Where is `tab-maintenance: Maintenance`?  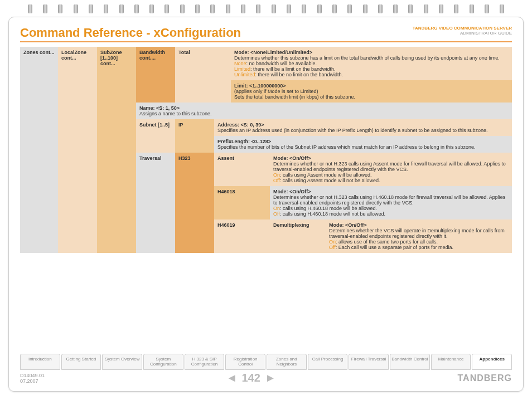 tab-maintenance: Maintenance is located at coordinates (451, 362).